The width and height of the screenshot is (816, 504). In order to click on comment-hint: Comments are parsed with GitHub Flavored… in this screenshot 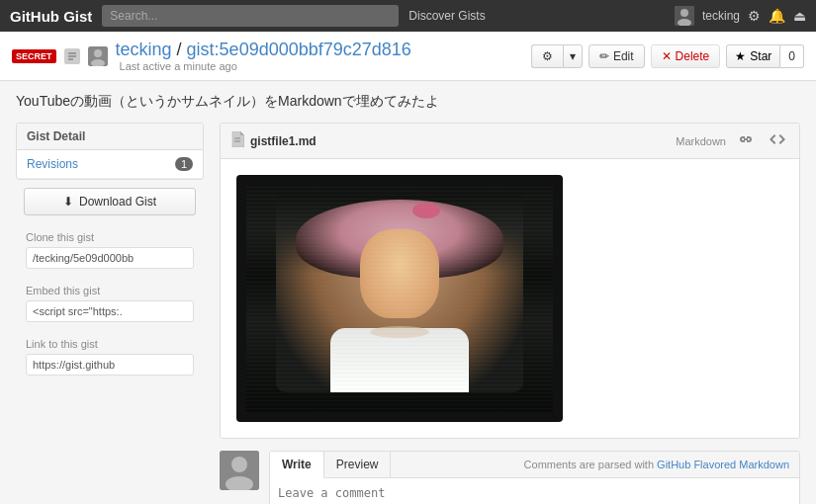, I will do `click(657, 464)`.